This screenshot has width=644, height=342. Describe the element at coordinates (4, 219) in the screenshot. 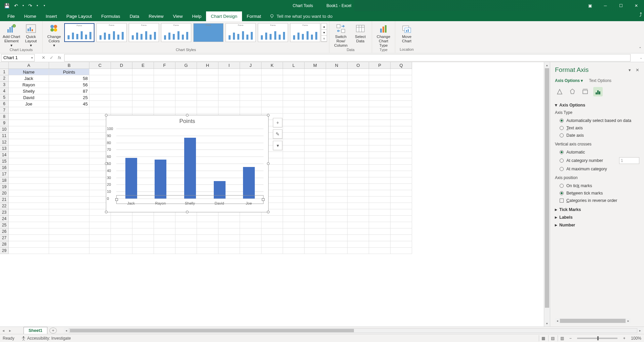

I see `row-header-24: 24` at that location.